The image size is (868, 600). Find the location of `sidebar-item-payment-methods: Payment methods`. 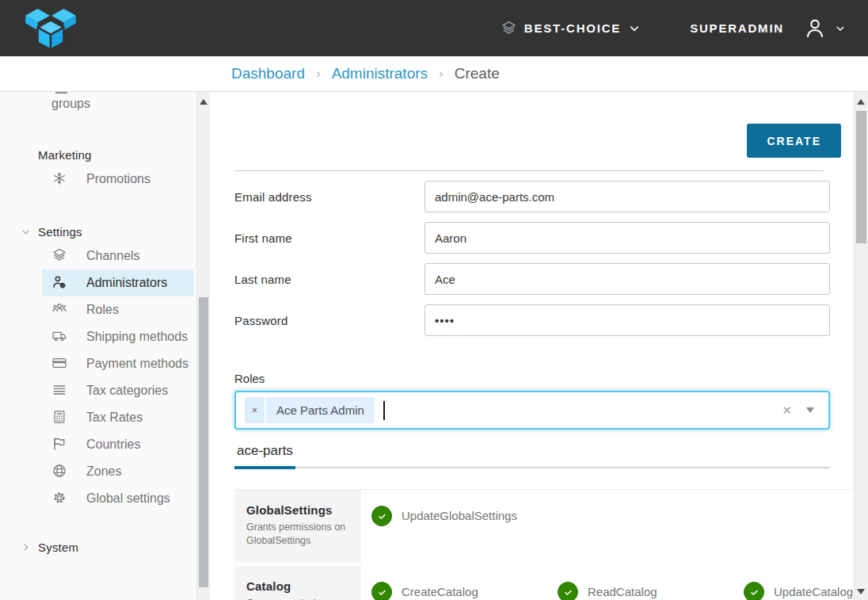

sidebar-item-payment-methods: Payment methods is located at coordinates (118, 364).